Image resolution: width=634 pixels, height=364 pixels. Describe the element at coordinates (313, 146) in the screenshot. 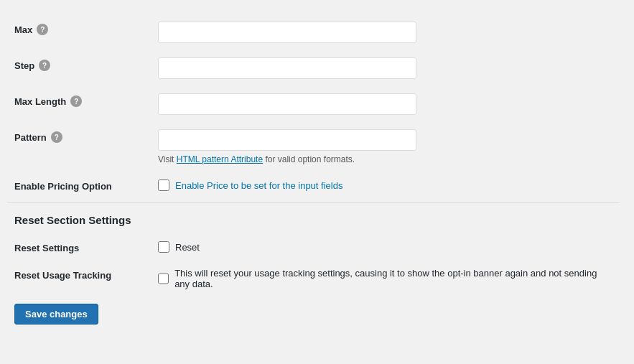

I see `row-pattern: Pattern ? Visit HTML pattern Attribute f…` at that location.